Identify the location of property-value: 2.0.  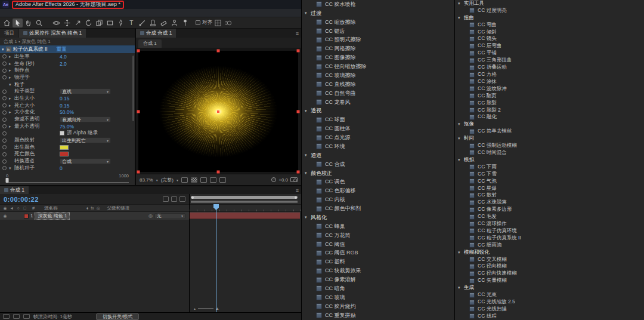
(63, 64).